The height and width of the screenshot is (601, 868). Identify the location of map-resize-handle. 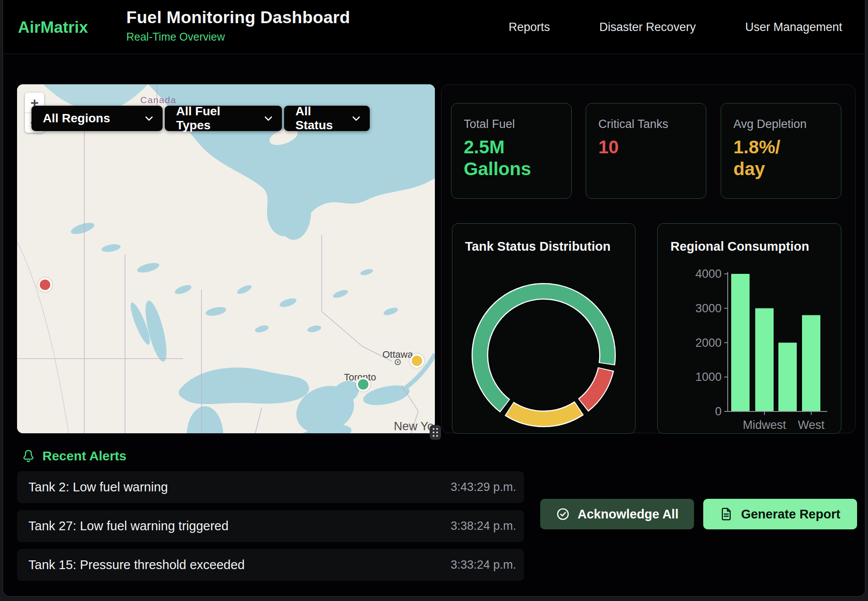
(435, 432).